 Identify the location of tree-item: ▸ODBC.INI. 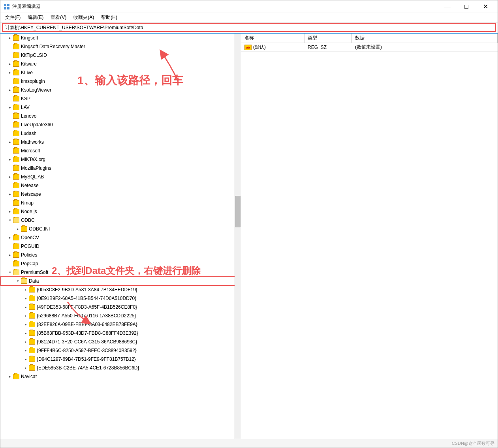
(121, 229).